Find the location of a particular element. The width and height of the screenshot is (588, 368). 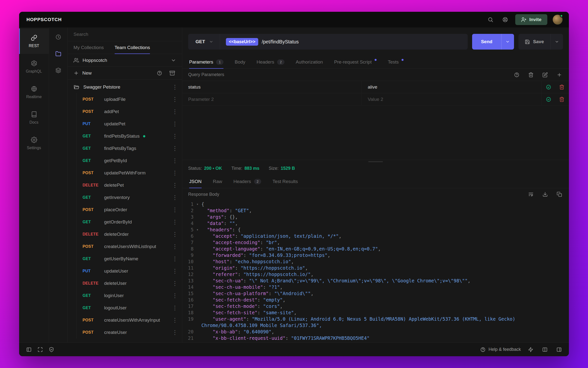

copy-icon is located at coordinates (559, 194).